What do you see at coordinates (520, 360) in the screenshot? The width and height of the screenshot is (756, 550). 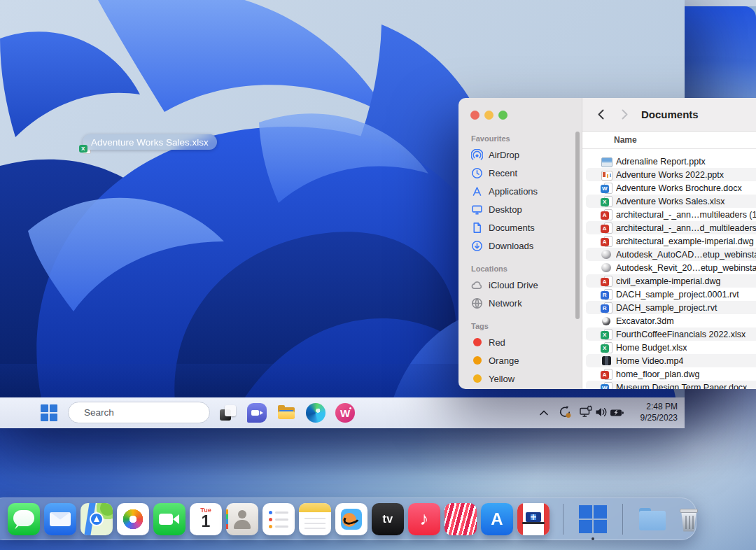 I see `sidebar-item-orange: Orange` at bounding box center [520, 360].